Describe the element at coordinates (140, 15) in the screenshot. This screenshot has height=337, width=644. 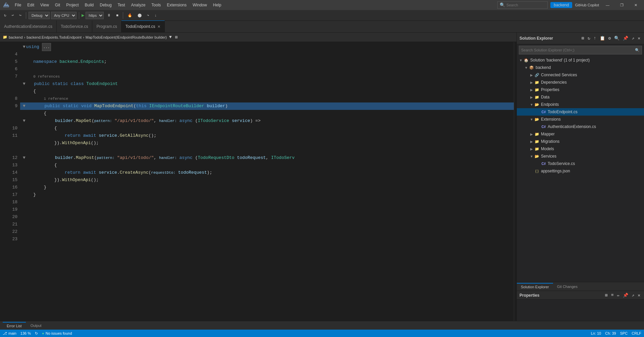
I see `toolbar-breakpoint: ⬤` at that location.